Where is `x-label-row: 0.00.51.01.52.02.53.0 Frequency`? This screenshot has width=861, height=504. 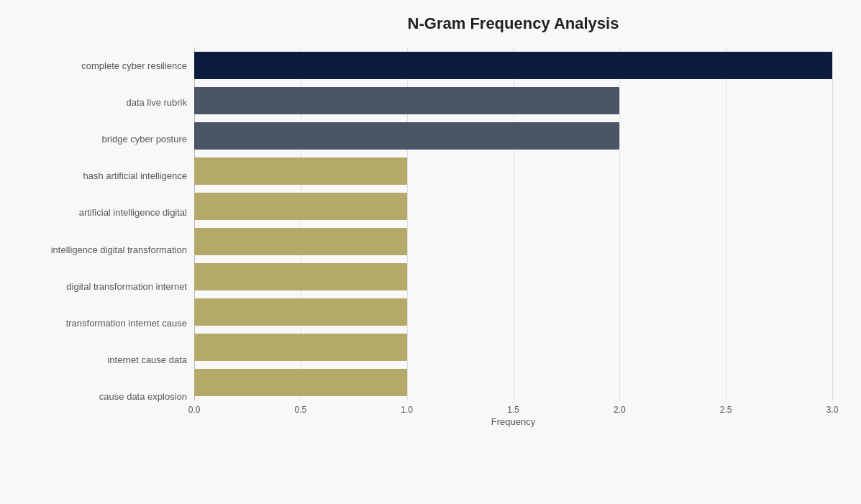
x-label-row: 0.00.51.01.52.02.53.0 Frequency is located at coordinates (514, 418).